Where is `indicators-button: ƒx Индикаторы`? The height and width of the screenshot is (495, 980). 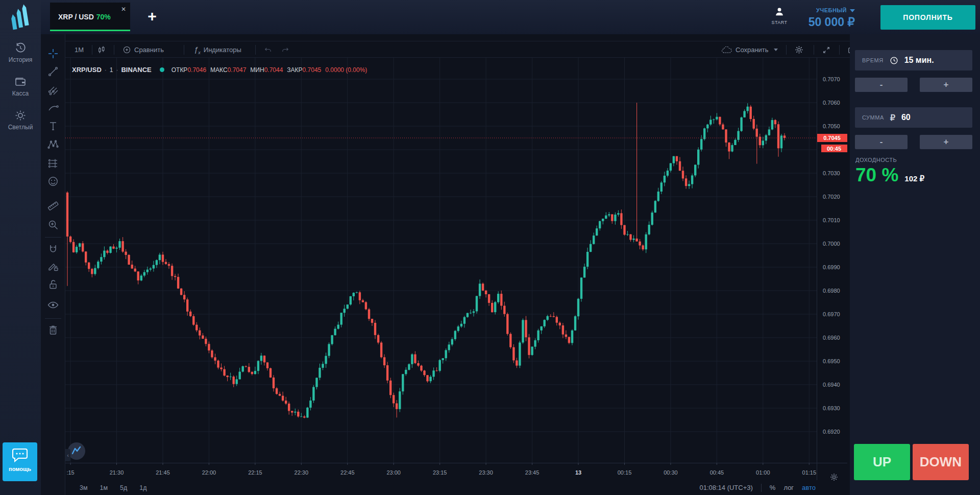
indicators-button: ƒx Индикаторы is located at coordinates (217, 50).